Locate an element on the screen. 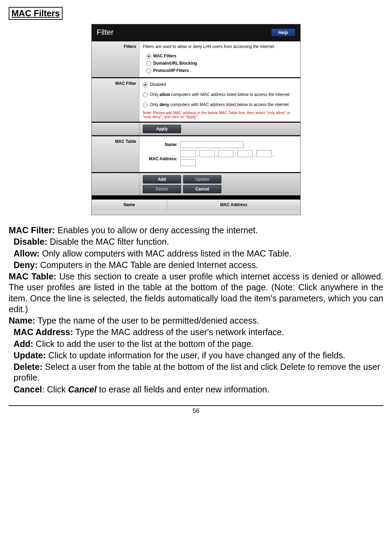 The width and height of the screenshot is (392, 544). page-number: 56 is located at coordinates (196, 410).